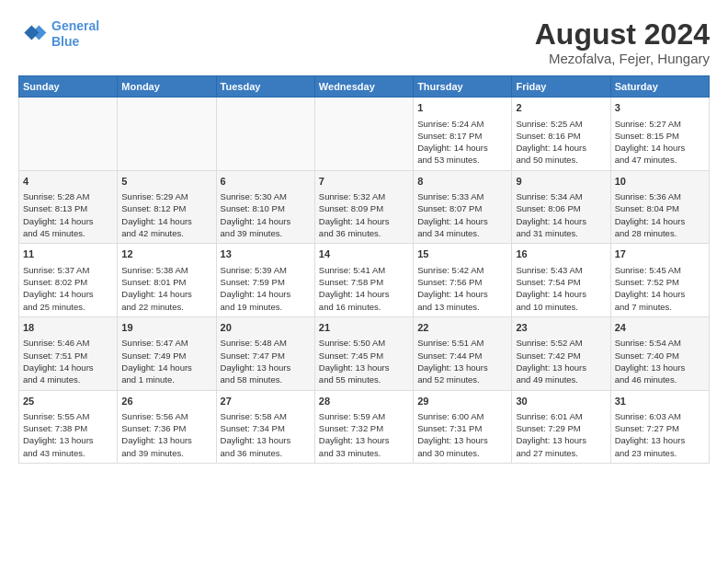 The width and height of the screenshot is (728, 563). I want to click on day-info: Sunset: 7:51 PM, so click(68, 355).